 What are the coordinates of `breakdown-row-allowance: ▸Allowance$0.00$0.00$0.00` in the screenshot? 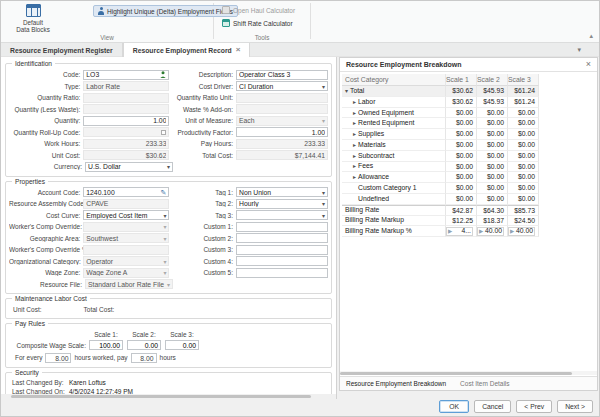 It's located at (470, 178).